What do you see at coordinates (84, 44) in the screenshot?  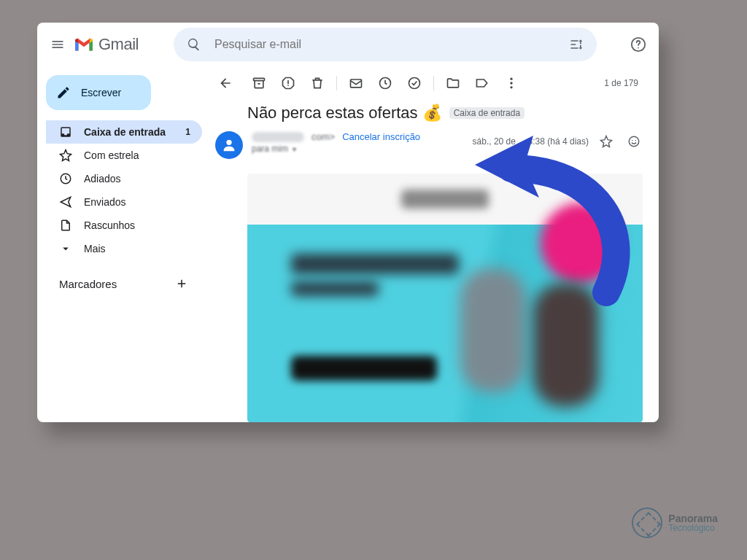 I see `gmail-m-icon` at bounding box center [84, 44].